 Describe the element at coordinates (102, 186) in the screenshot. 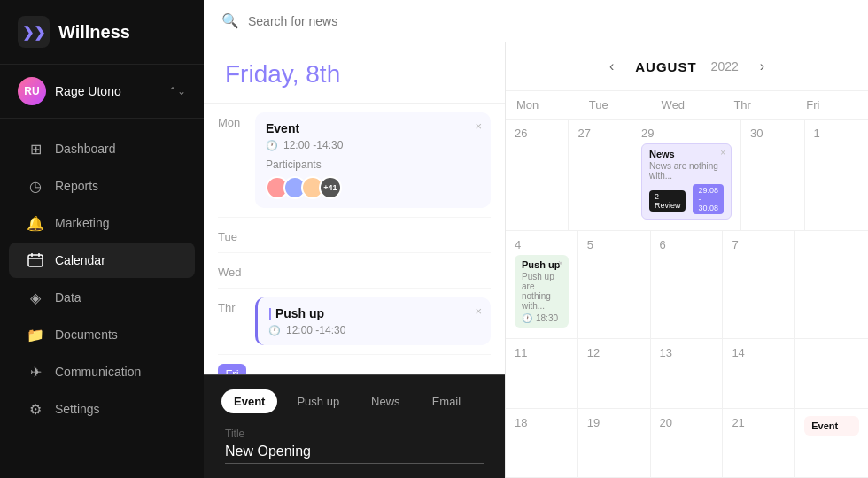

I see `sidebar-item-reports: ◷ Reports` at that location.